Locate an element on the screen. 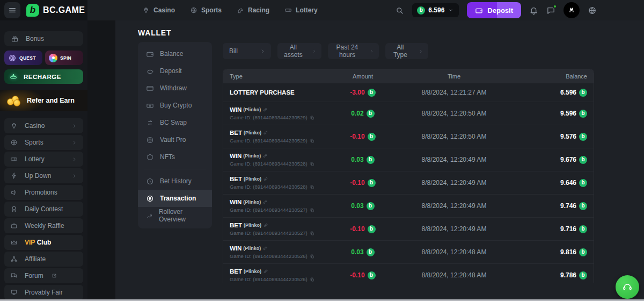  recharge-button: RECHARGE is located at coordinates (44, 76).